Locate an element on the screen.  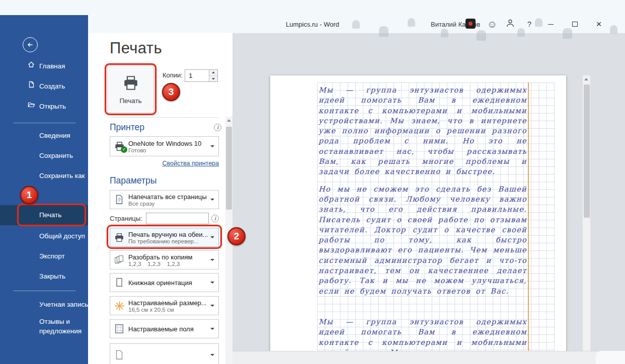
sidebar-item-home: Главная is located at coordinates (44, 66).